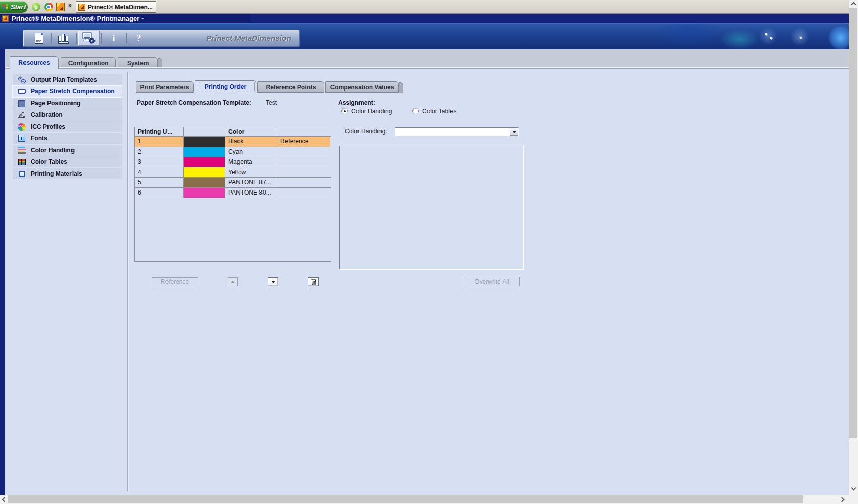 This screenshot has height=504, width=858. Describe the element at coordinates (194, 103) in the screenshot. I see `template-label: Paper Stretch Compensation Template:` at that location.